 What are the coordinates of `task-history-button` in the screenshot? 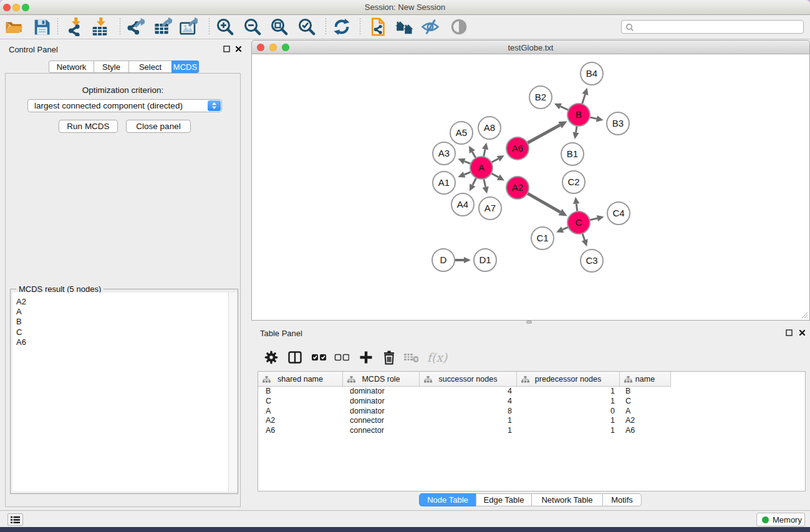 It's located at (15, 520).